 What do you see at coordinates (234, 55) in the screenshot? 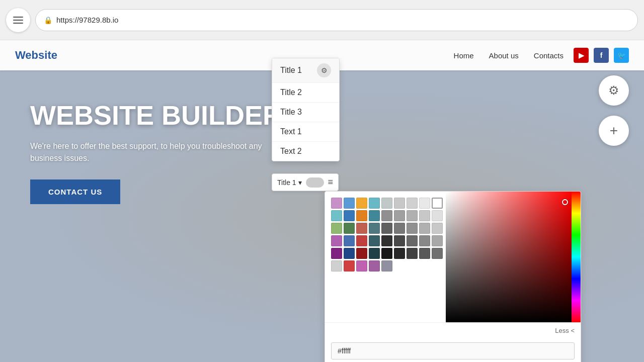
I see `site-logo: Website` at bounding box center [234, 55].